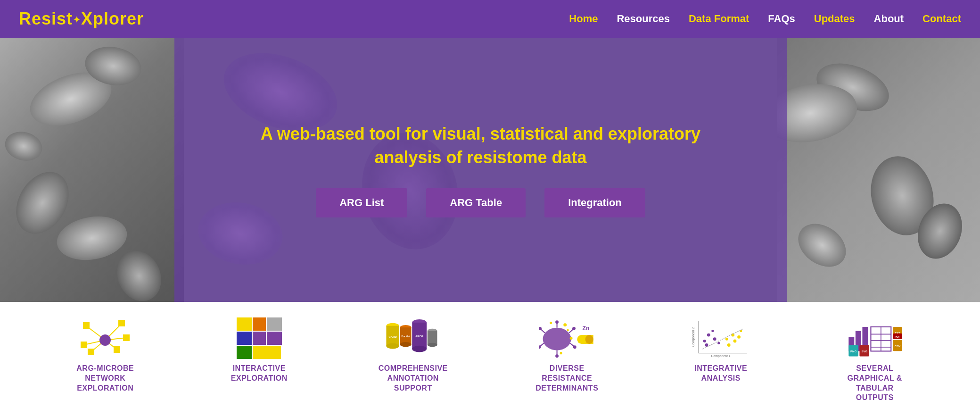  What do you see at coordinates (490, 19) in the screenshot?
I see `header: Resist✦Xplorer Home Resources Data Forma…` at bounding box center [490, 19].